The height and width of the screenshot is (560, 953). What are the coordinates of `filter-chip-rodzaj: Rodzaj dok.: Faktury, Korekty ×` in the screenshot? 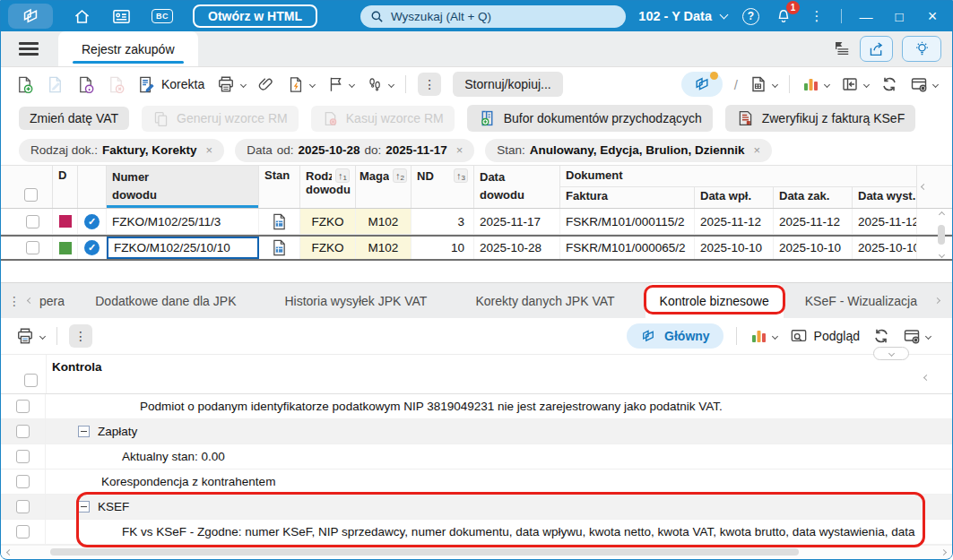 It's located at (122, 151).